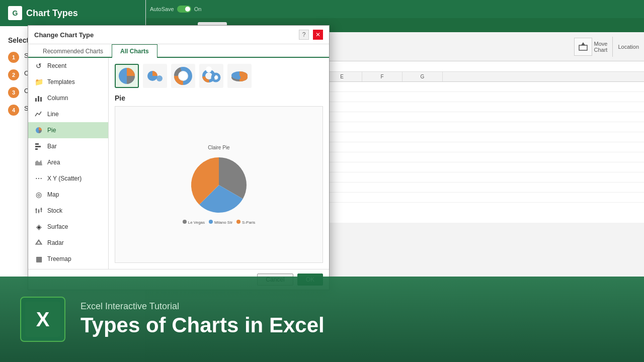 The image size is (644, 362). Describe the element at coordinates (68, 178) in the screenshot. I see `chart-type-scatter: ⋯ X Y (Scatter)` at that location.